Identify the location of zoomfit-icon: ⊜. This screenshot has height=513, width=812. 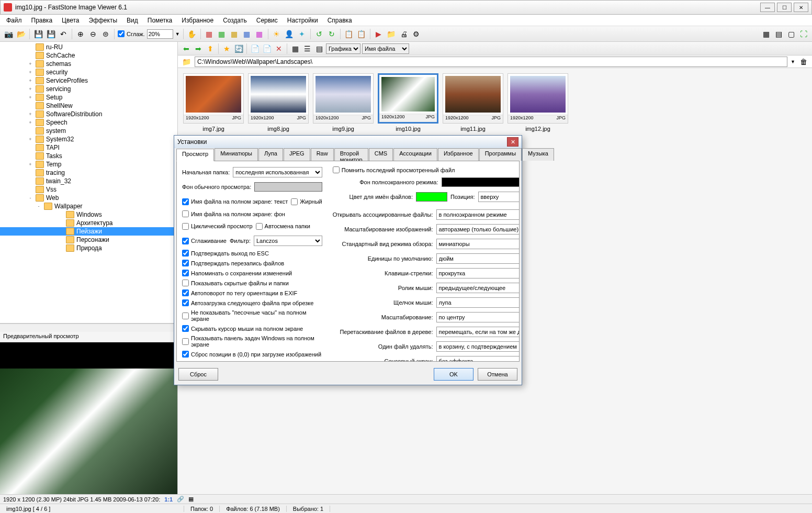
(106, 34).